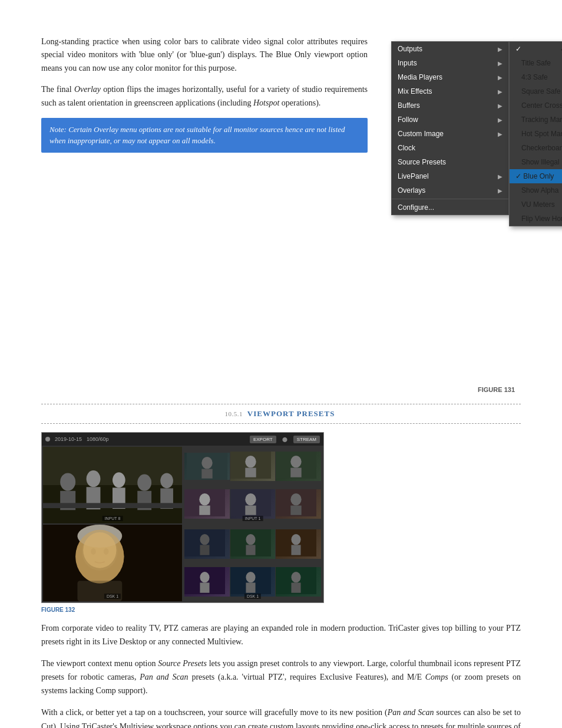 This screenshot has height=728, width=562. What do you see at coordinates (291, 414) in the screenshot?
I see `section-title: VIEWPORT PRESETS` at bounding box center [291, 414].